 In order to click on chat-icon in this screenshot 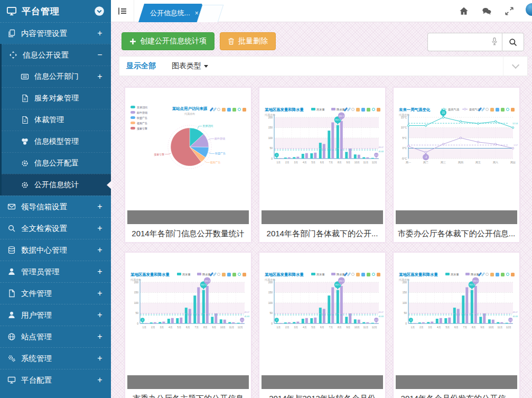, I will do `click(487, 11)`.